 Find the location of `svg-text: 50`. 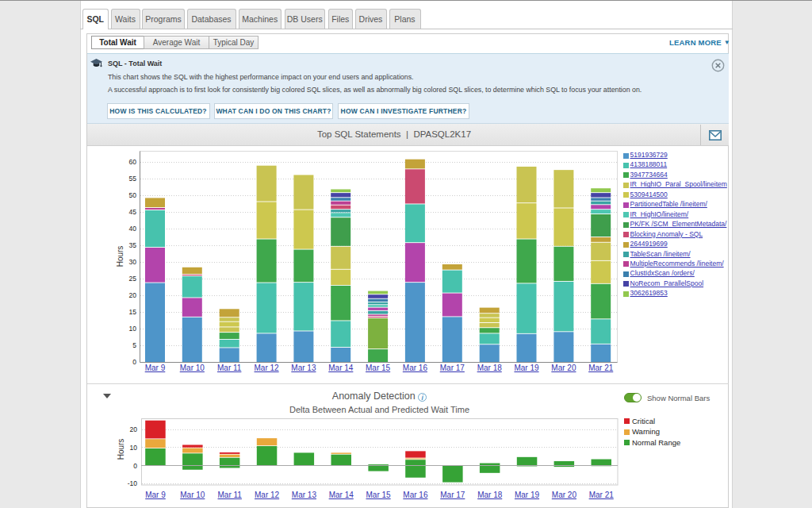

svg-text: 50 is located at coordinates (133, 195).